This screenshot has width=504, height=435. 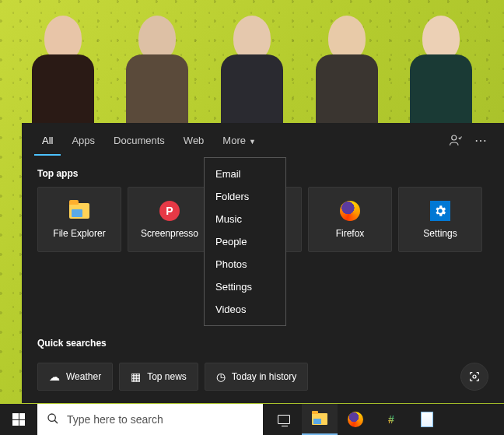 What do you see at coordinates (79, 233) in the screenshot?
I see `app-label: File Explorer` at bounding box center [79, 233].